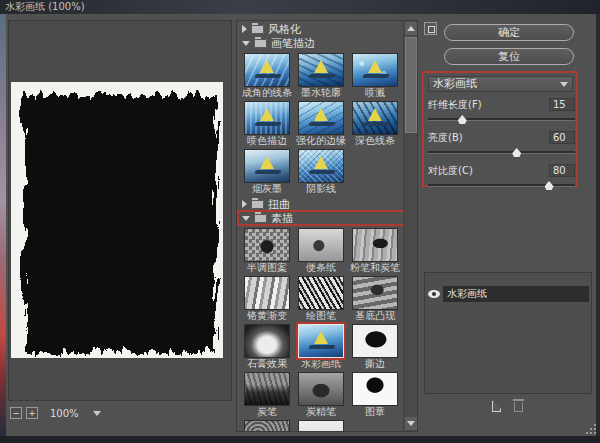 This screenshot has width=600, height=443. What do you see at coordinates (321, 395) in the screenshot?
I see `filter-thumb-炭精笔: 炭精笔` at bounding box center [321, 395].